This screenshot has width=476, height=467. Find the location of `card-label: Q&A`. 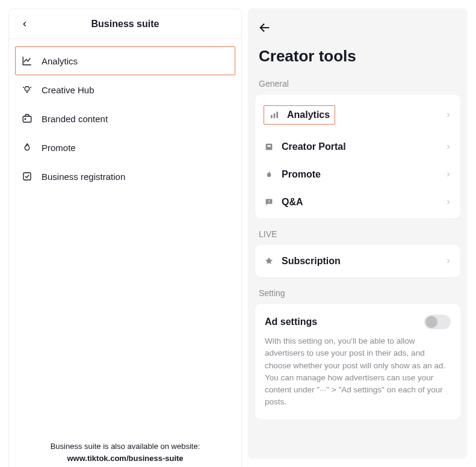

card-label: Q&A is located at coordinates (292, 202).